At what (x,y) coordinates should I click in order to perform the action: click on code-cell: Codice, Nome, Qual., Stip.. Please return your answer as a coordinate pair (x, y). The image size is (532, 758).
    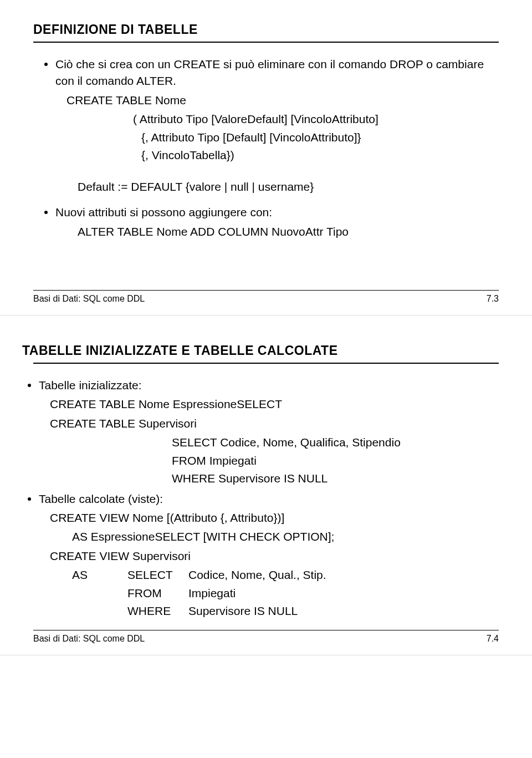
    Looking at the image, I should click on (344, 575).